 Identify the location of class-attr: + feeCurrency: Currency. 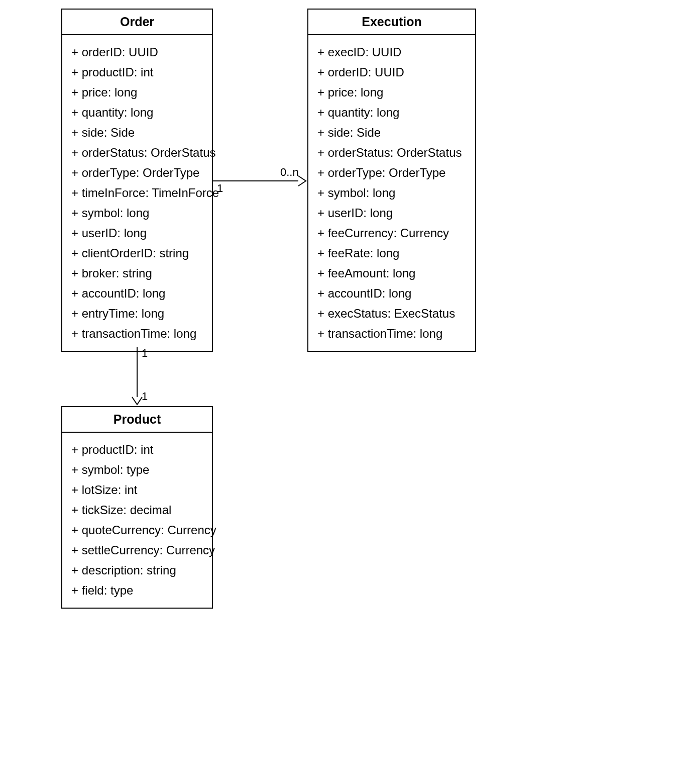
(392, 233).